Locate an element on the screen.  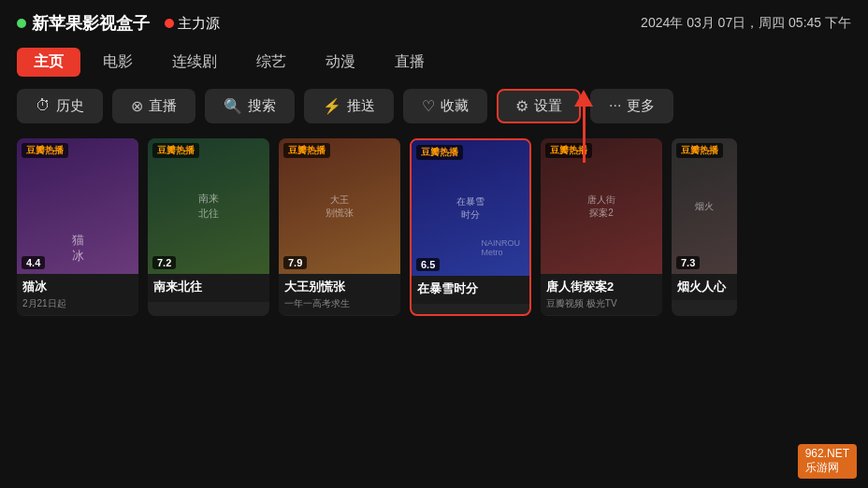
main-source-label: 主力源 is located at coordinates (198, 24).